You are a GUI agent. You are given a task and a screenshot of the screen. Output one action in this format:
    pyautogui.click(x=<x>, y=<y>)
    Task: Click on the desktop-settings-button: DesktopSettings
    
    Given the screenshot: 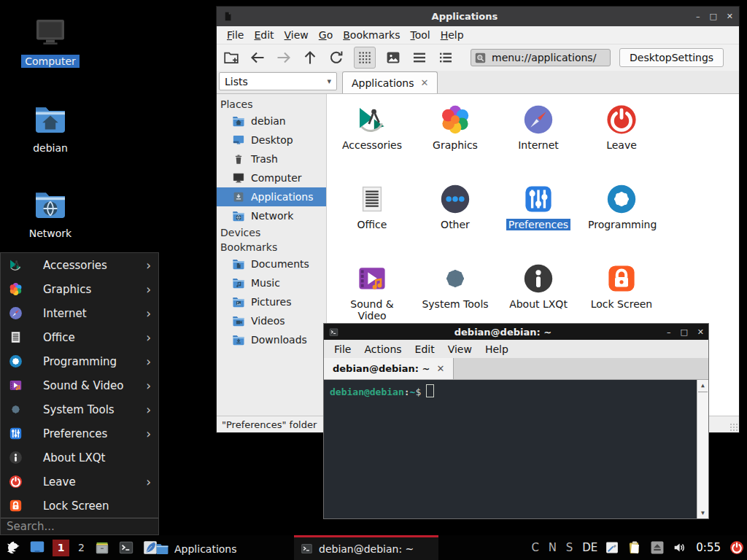 What is the action you would take?
    pyautogui.click(x=671, y=58)
    